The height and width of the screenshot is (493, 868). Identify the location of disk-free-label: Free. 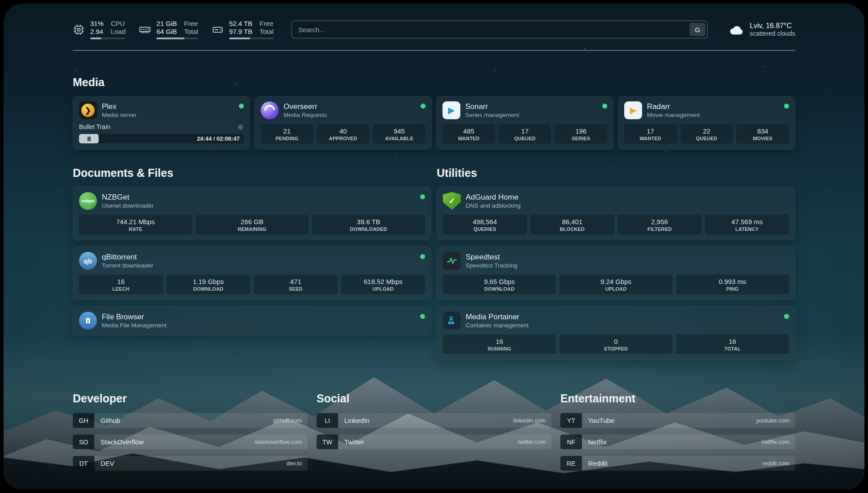
(267, 23).